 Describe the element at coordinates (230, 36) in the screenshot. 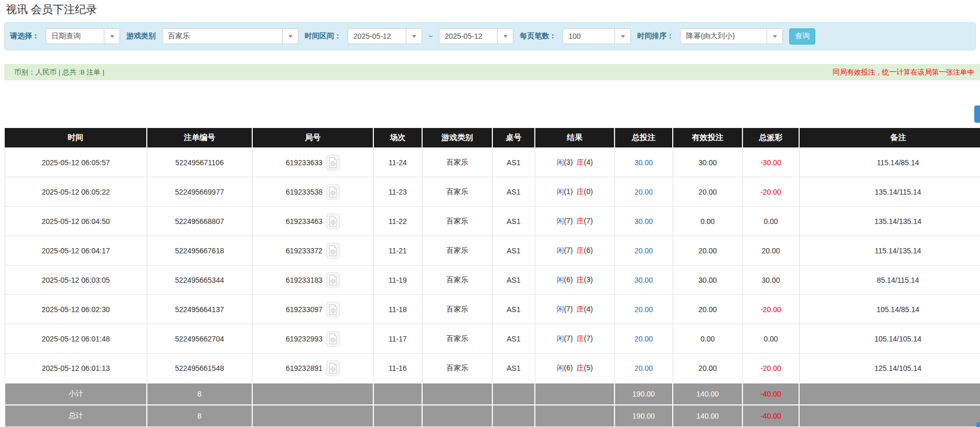

I see `game-type-select: 百家乐` at that location.